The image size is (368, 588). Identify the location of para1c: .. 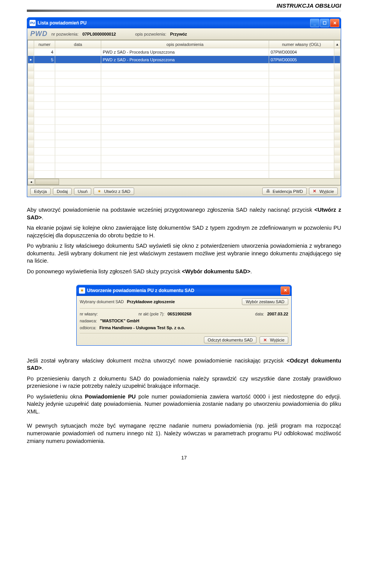
(43, 217).